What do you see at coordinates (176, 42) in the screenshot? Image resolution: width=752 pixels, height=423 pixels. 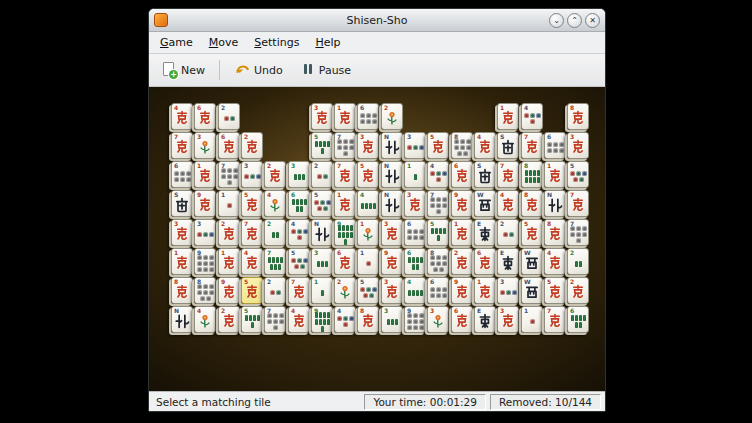 I see `menu-item-game: Game` at bounding box center [176, 42].